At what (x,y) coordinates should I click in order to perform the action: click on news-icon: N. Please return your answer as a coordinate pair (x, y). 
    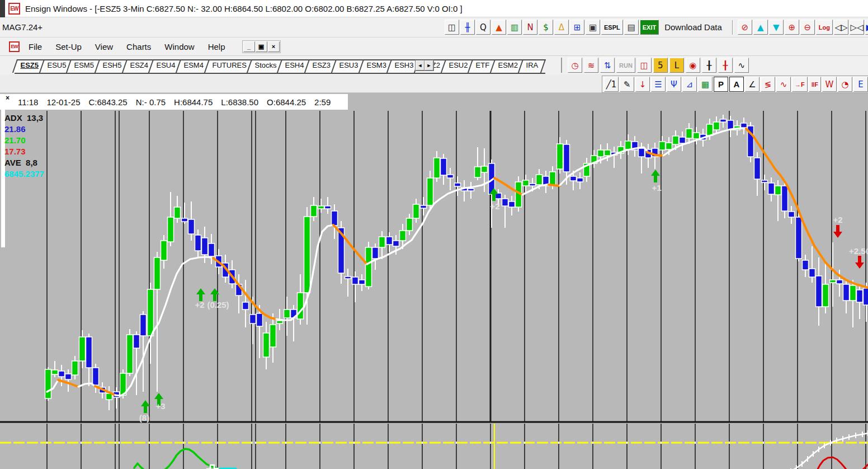
    Looking at the image, I should click on (530, 27).